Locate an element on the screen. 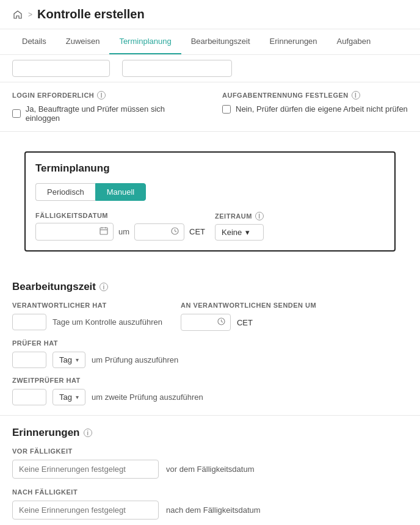  login-checkbox is located at coordinates (16, 114).